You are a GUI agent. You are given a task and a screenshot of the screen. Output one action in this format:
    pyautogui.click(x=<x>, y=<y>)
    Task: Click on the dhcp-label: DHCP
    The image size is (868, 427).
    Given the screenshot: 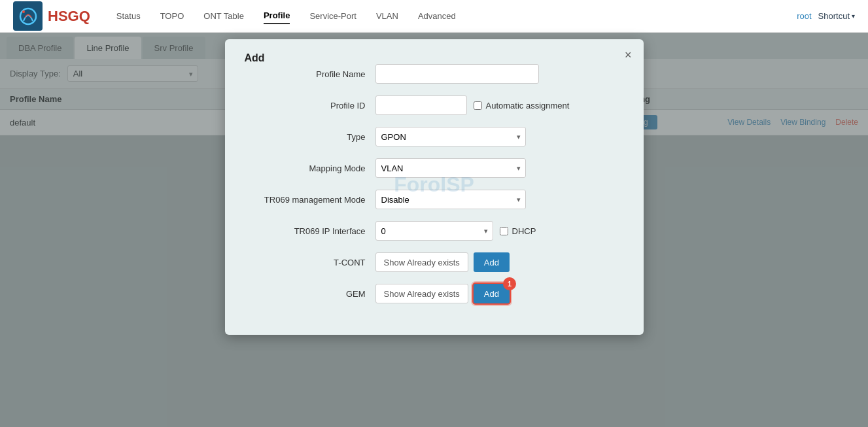 What is the action you would take?
    pyautogui.click(x=518, y=231)
    